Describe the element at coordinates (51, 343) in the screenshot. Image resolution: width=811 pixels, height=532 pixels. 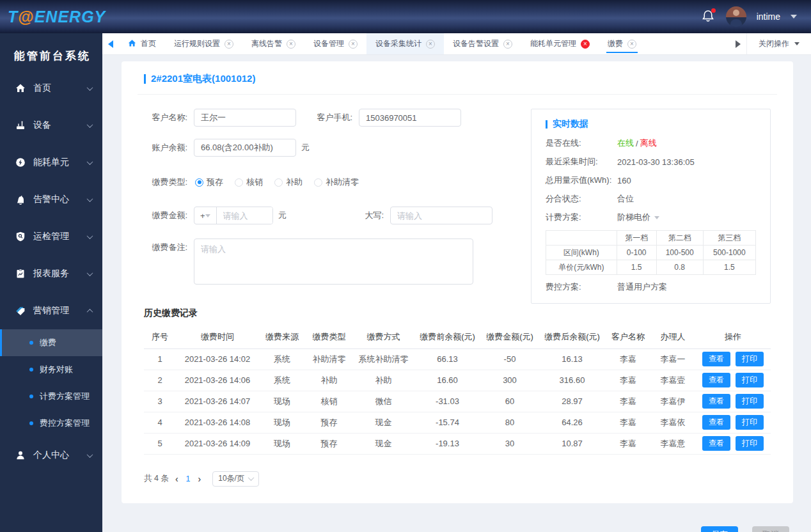
I see `sidebar-subitem-payment: 缴费` at that location.